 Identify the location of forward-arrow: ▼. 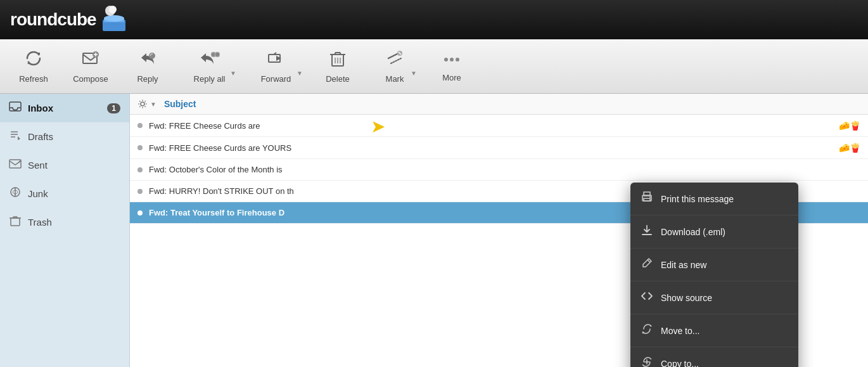
(300, 74).